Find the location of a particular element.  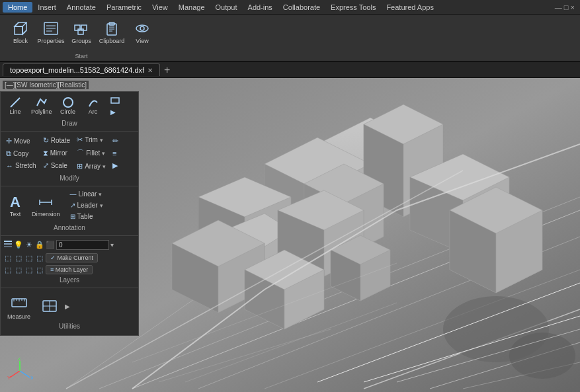

polyline-icon is located at coordinates (42, 102).